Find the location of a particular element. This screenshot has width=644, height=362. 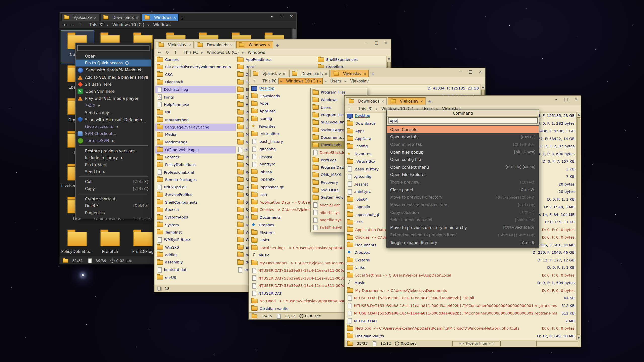

menu-item: Create shortcut is located at coordinates (113, 199).